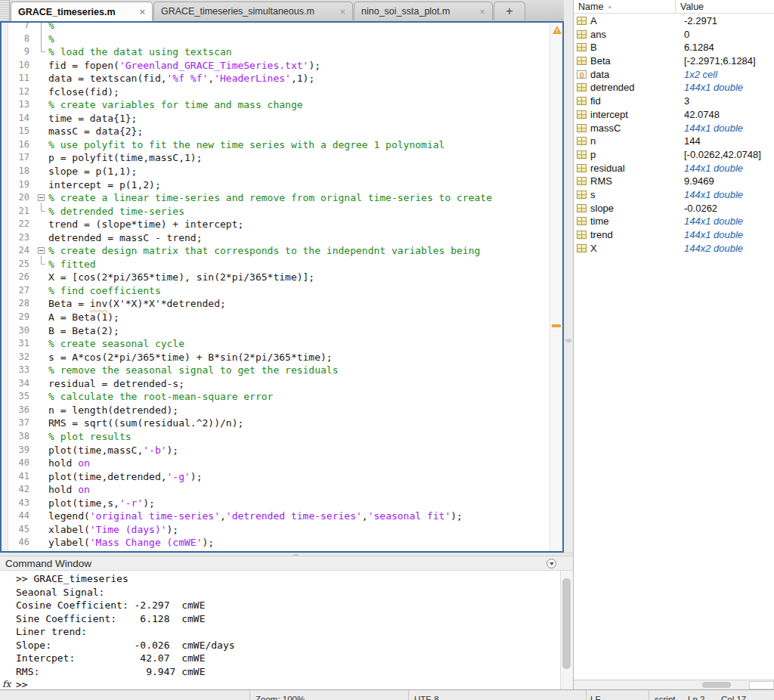 The width and height of the screenshot is (774, 700). I want to click on warning-marker-icon, so click(556, 326).